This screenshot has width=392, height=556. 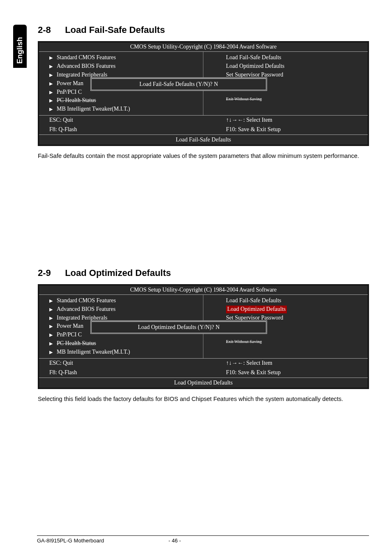 I want to click on menu-item-highlighted: Load Optimized Defaults, so click(x=286, y=309).